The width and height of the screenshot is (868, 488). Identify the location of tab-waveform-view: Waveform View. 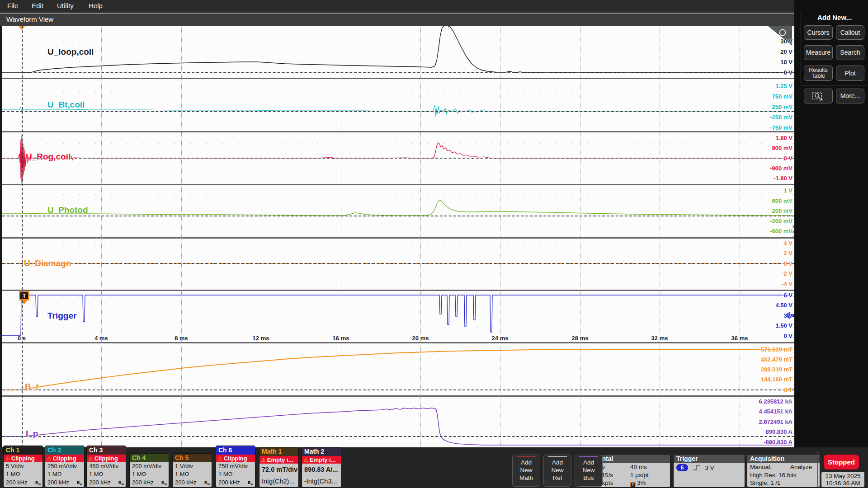
(30, 19).